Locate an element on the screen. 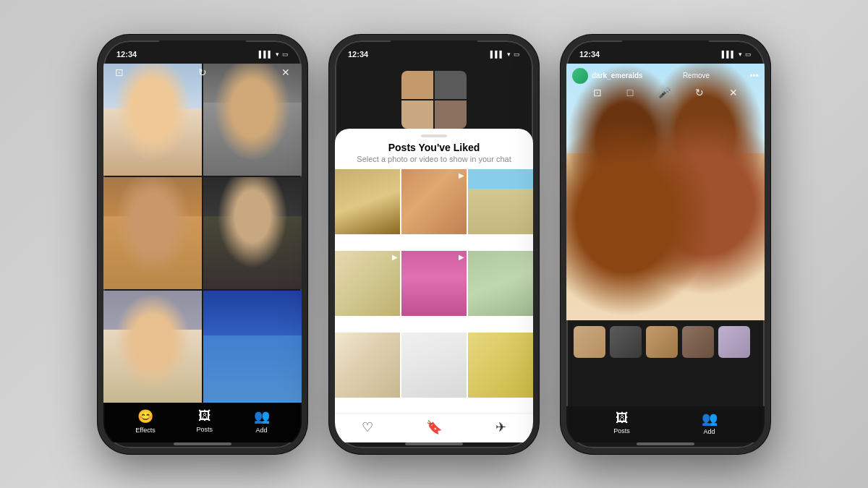 This screenshot has width=868, height=488. post-user-info: dark_emeralds is located at coordinates (608, 76).